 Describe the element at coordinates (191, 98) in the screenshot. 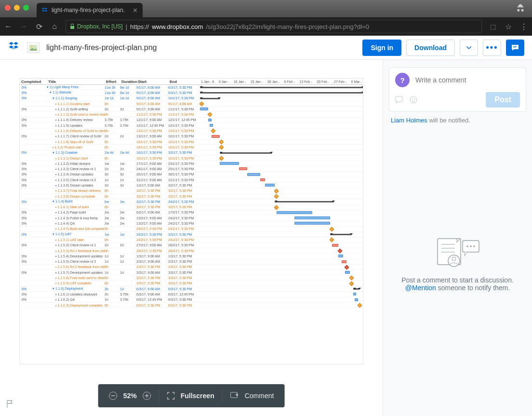

I see `gantt-row: 0%▾ 1.1.1) Scoping1w 1d1w 1d9/1/17, 8:00…` at that location.